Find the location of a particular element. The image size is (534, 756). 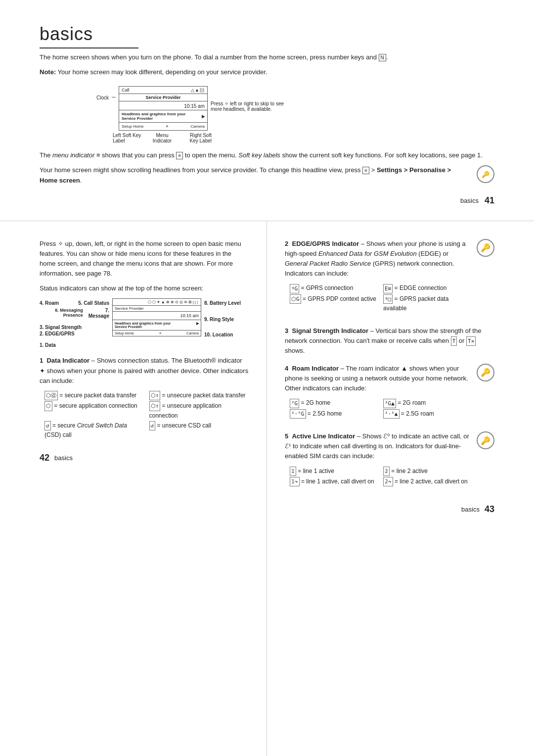

status-intro: Status indicators can show at the top of… is located at coordinates (144, 288).